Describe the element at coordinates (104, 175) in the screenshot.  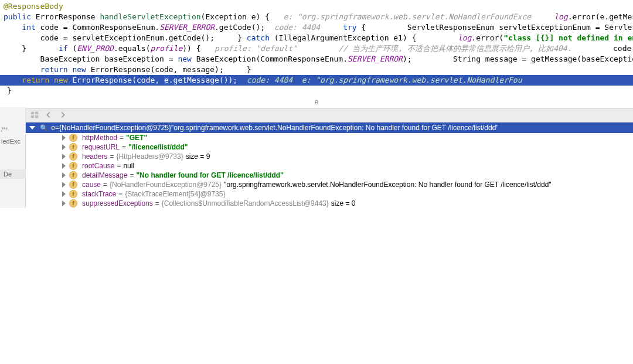
I see `var-name: detailMessage` at that location.